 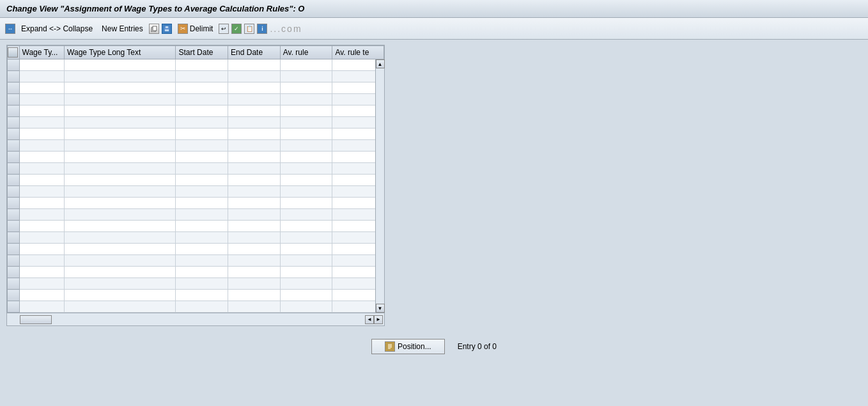 I want to click on scroll-left-button: ◄, so click(x=369, y=320).